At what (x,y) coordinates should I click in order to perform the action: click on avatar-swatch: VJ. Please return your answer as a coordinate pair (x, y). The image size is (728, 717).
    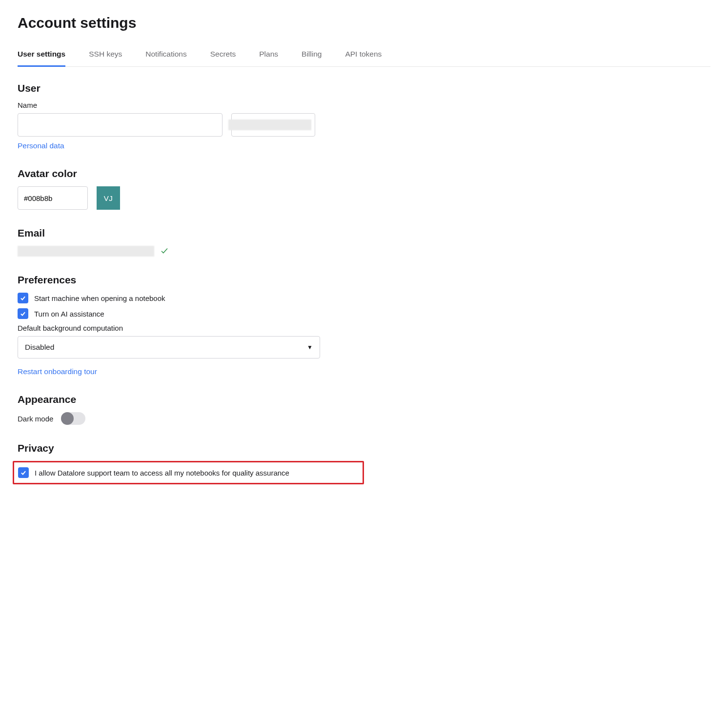
    Looking at the image, I should click on (108, 198).